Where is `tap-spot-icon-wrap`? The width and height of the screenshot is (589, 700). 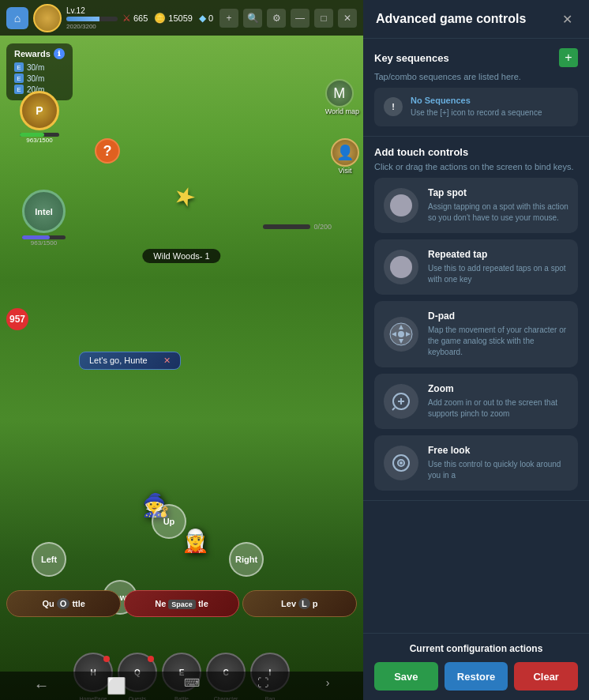 tap-spot-icon-wrap is located at coordinates (401, 205).